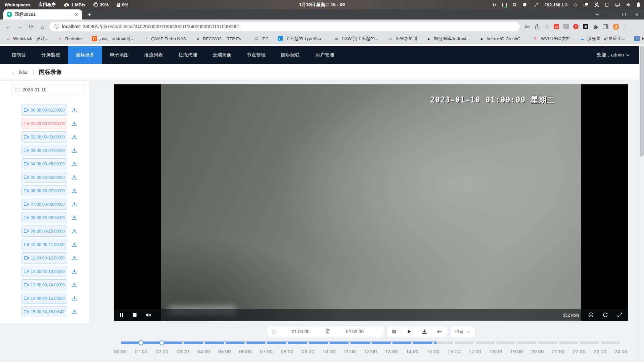  What do you see at coordinates (19, 72) in the screenshot?
I see `back-button: ← 返回` at bounding box center [19, 72].